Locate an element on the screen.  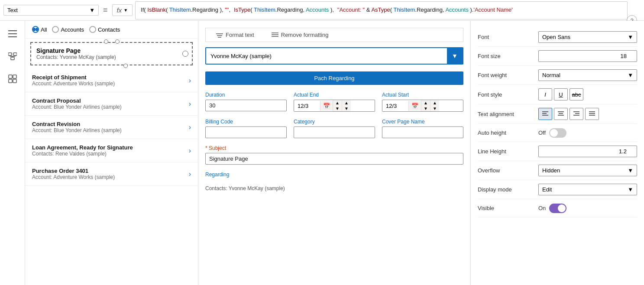
billing-row: Billing Code Category Cover Page Name is located at coordinates (334, 128).